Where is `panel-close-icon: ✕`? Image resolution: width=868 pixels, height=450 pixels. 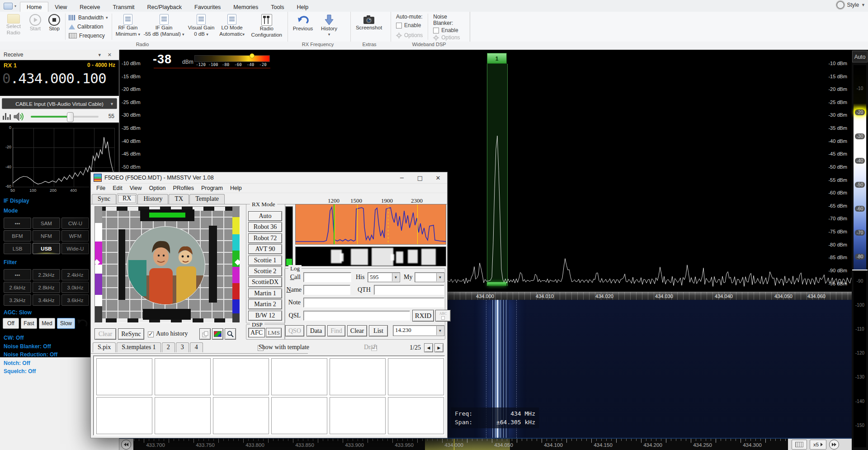 panel-close-icon: ✕ is located at coordinates (109, 55).